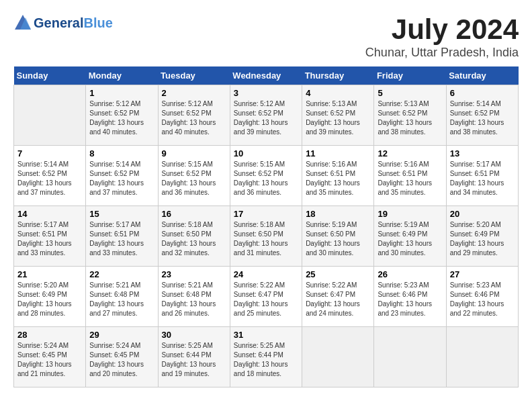 Image resolution: width=532 pixels, height=411 pixels. What do you see at coordinates (338, 300) in the screenshot?
I see `cell-info: Sunrise: 5:22 AMSunset: 6:47 PMDaylight:…` at bounding box center [338, 300].